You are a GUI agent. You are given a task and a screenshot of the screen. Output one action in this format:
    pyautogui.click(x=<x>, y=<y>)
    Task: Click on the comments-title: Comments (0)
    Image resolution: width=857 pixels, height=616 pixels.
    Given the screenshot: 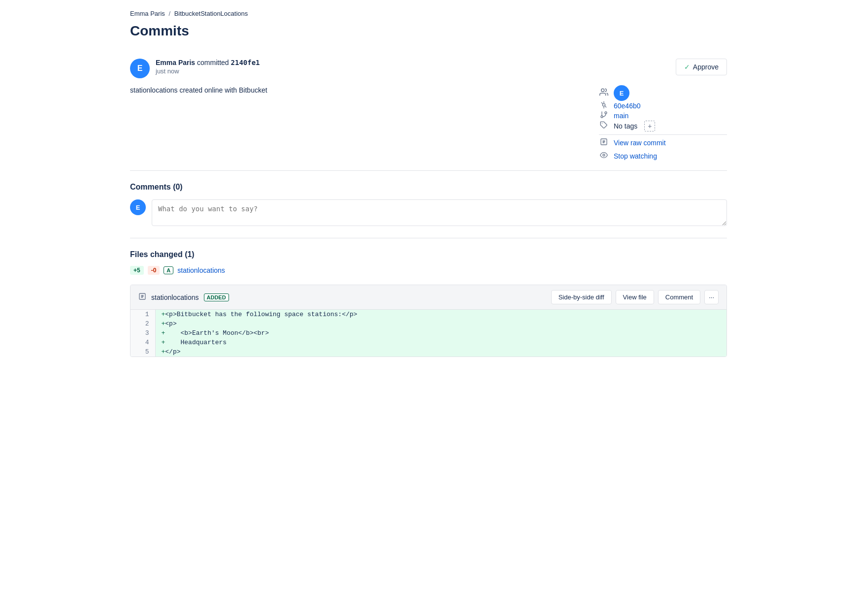 What is the action you would take?
    pyautogui.click(x=428, y=187)
    